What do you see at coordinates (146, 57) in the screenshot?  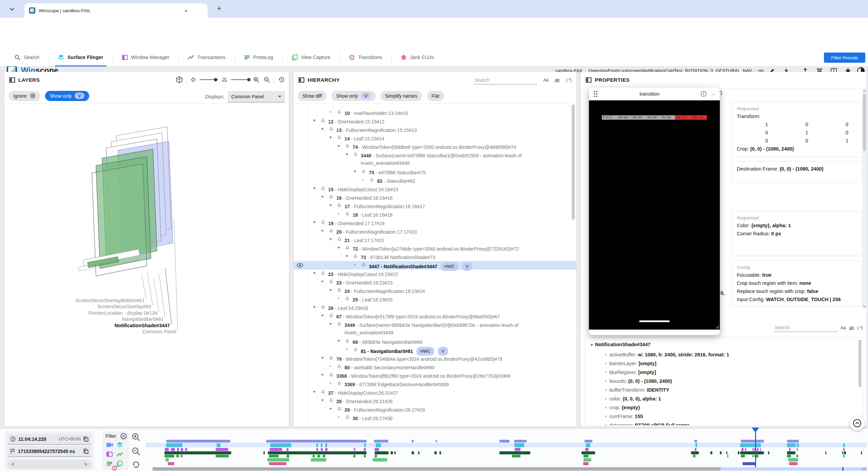 I see `tab-window-manager: Window Manager` at bounding box center [146, 57].